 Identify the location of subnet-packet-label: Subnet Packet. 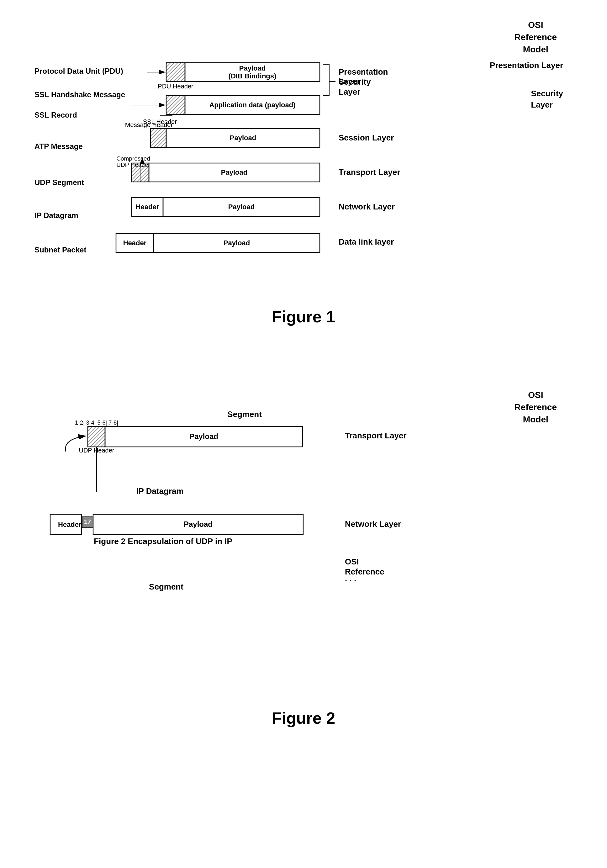
(60, 250).